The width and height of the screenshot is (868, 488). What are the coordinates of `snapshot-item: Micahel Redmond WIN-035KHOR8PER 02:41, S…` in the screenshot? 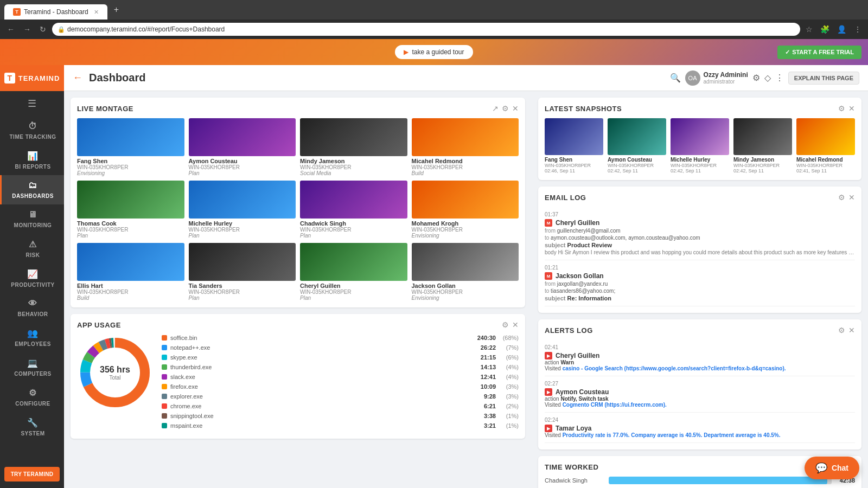 It's located at (826, 146).